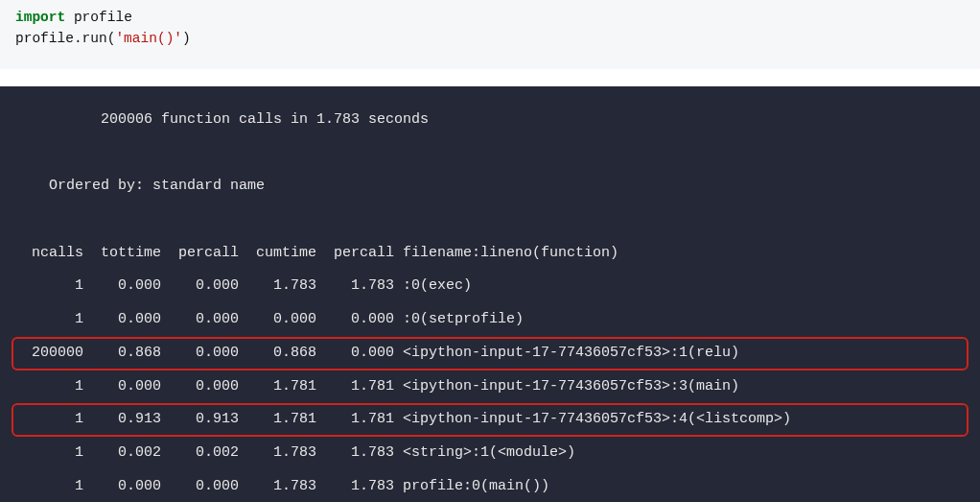 The image size is (980, 502). I want to click on cell-tottime: 0.913, so click(123, 420).